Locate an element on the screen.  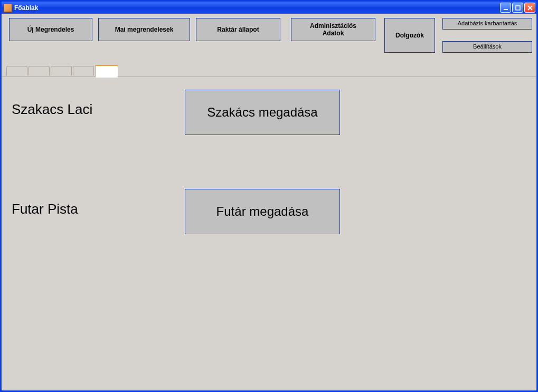
stock-status-button: Raktár állapot is located at coordinates (238, 30).